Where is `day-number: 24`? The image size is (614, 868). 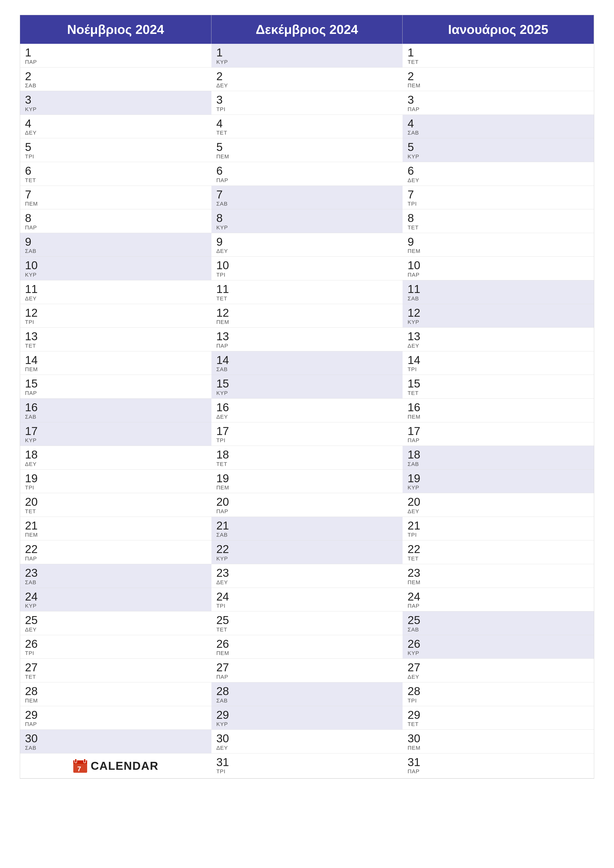 day-number: 24 is located at coordinates (307, 597).